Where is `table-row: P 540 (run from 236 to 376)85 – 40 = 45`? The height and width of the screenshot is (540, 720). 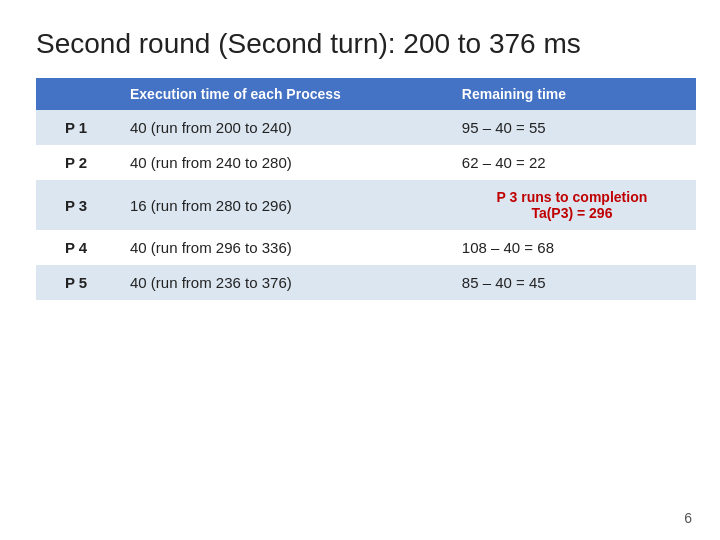
table-row: P 540 (run from 236 to 376)85 – 40 = 45 is located at coordinates (366, 282).